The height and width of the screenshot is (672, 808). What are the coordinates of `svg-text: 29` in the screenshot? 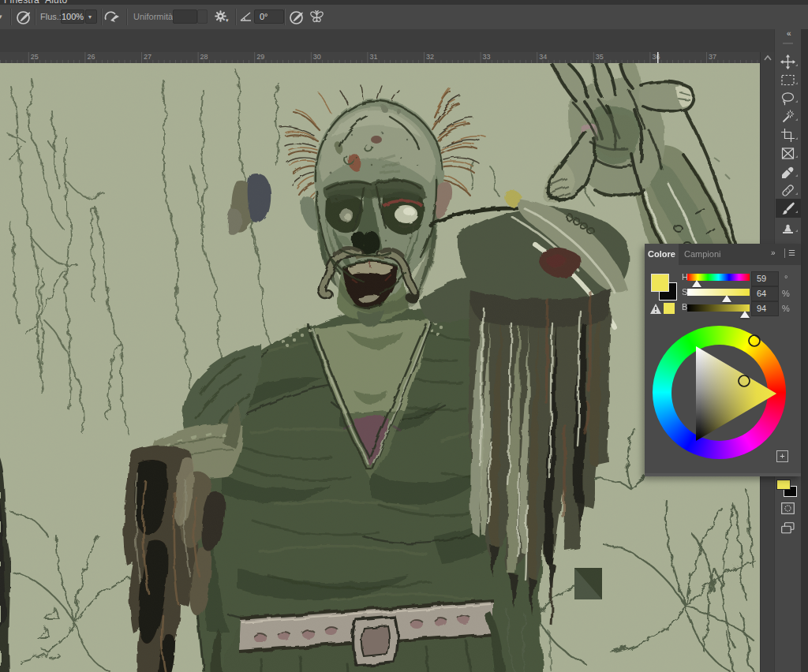 It's located at (260, 57).